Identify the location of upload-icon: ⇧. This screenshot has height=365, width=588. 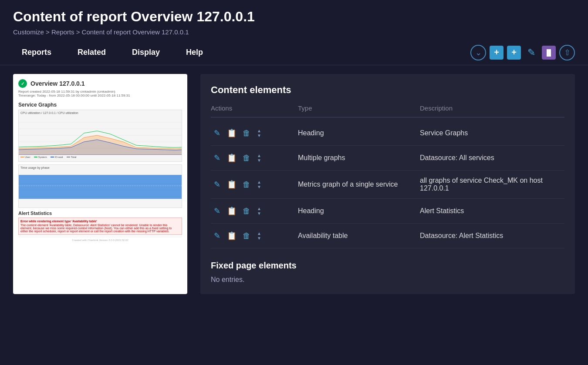
(567, 53).